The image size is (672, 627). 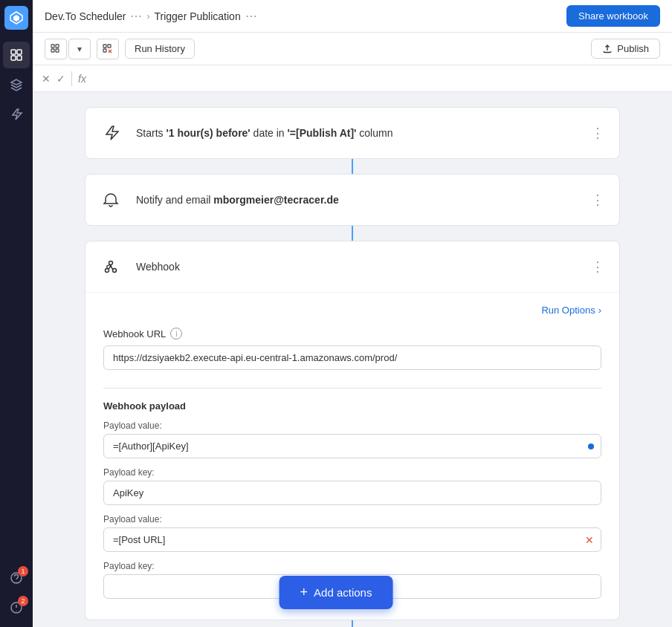 I want to click on trigger-card: Starts '1 hour(s) before' date in '=[Pub…, so click(x=352, y=133).